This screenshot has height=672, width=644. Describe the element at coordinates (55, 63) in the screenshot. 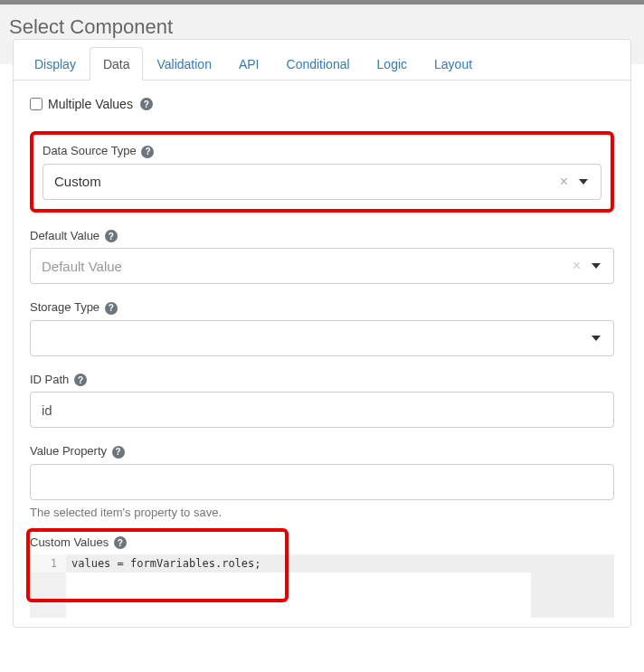

I see `tab-display: Display` at that location.